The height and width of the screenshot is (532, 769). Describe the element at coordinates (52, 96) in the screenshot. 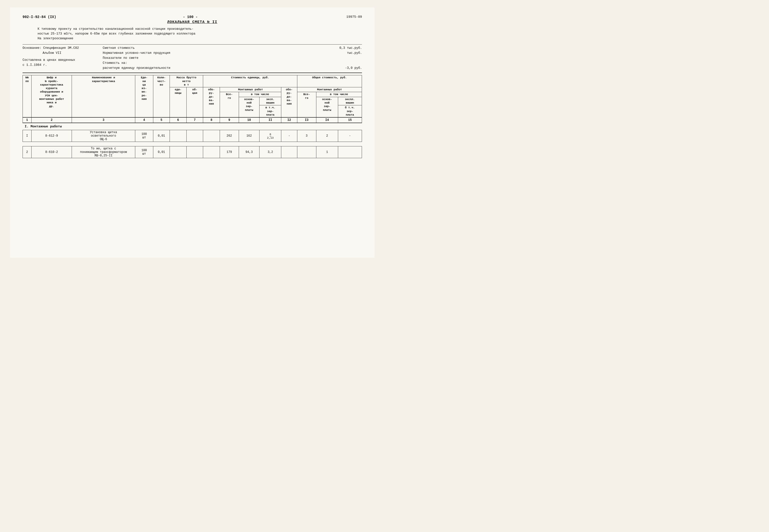

I see `th-code: Шифр и№ прейс-характеристикакурантаобору…` at that location.